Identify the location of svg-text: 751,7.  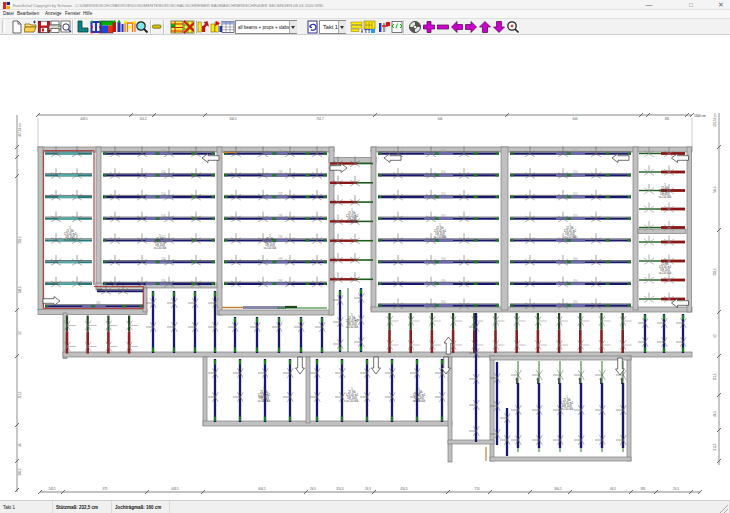
(320, 119).